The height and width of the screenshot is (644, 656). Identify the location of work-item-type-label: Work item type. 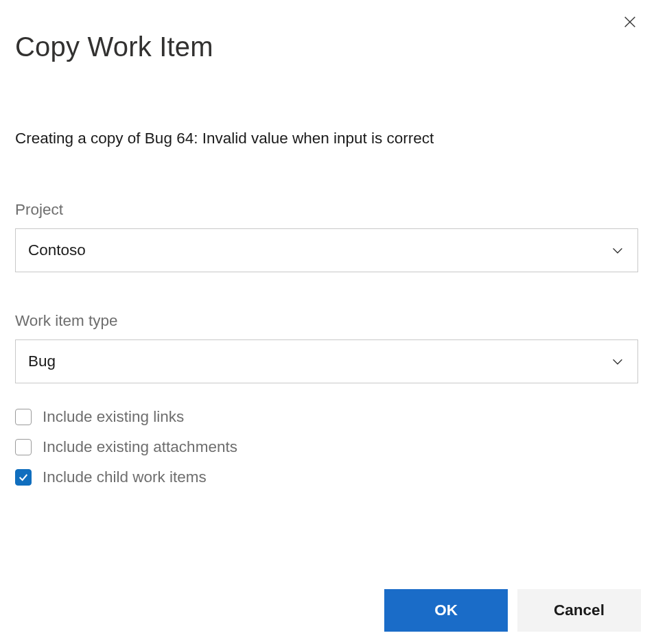
(328, 321).